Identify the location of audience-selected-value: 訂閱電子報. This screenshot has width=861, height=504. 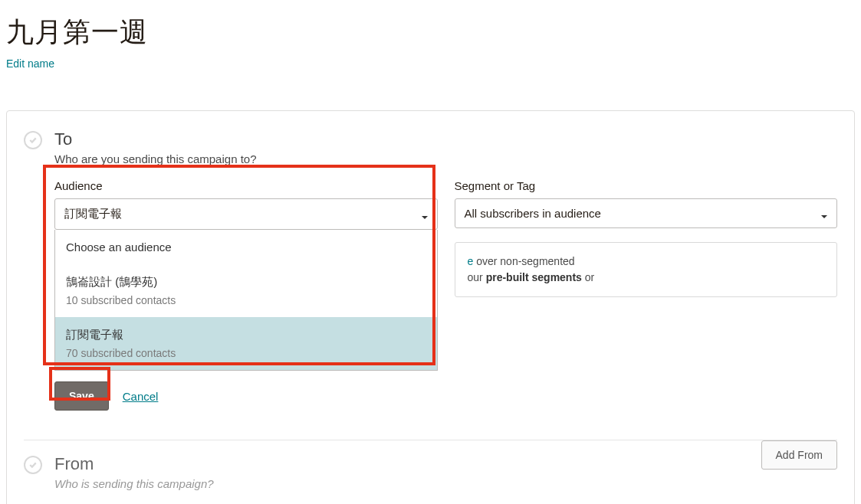
(94, 214).